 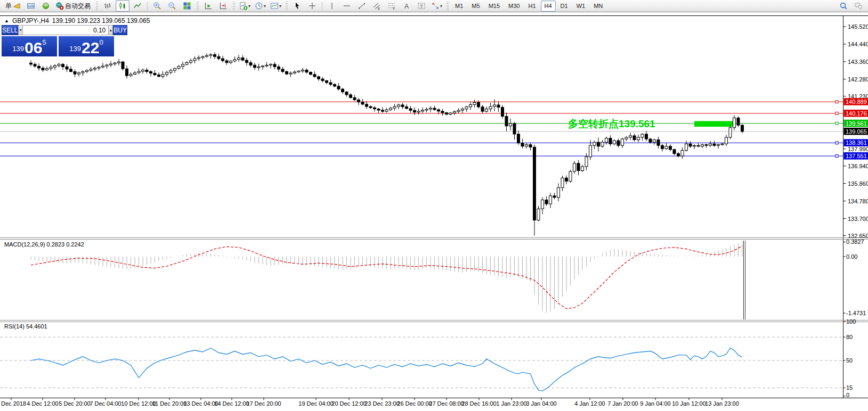 I want to click on charts-window-button, so click(x=31, y=6).